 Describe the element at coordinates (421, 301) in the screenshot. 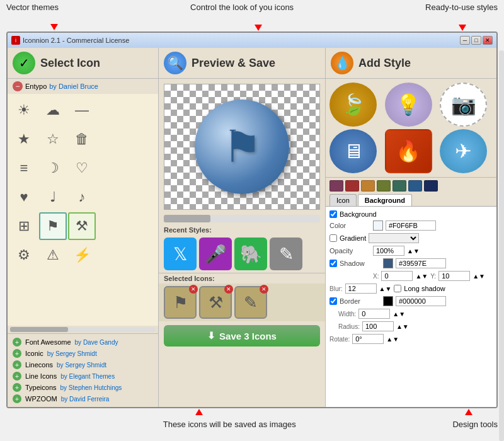

I see `border-color-input` at that location.